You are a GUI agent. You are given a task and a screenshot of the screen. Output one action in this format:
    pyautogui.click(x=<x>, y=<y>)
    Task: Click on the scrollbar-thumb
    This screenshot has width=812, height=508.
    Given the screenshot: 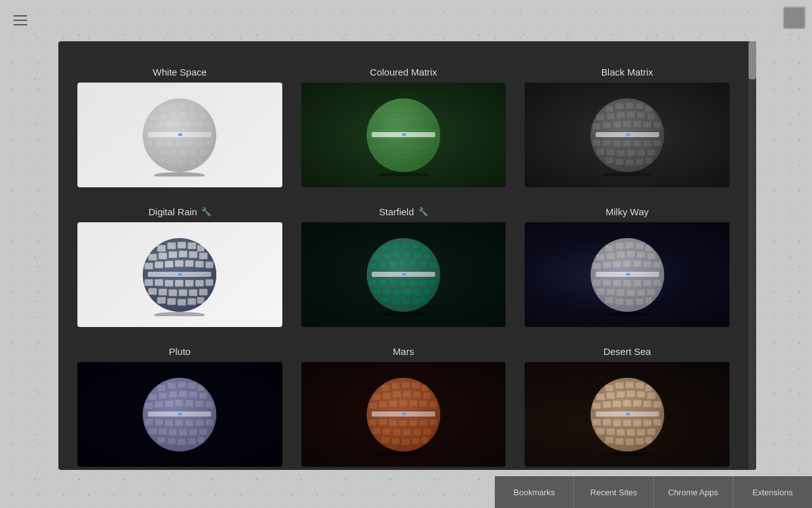 What is the action you would take?
    pyautogui.click(x=752, y=60)
    